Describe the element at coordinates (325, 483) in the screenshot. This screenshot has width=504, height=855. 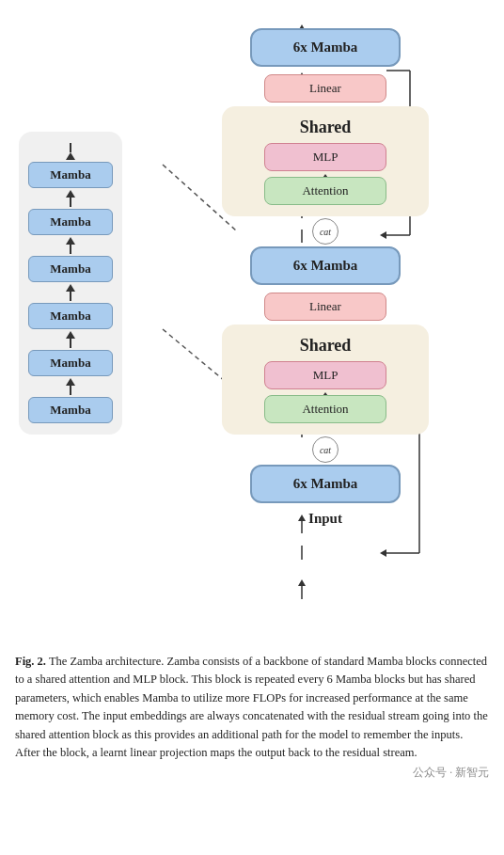
I see `bottom-mamba-unit: 6x Mamba` at that location.